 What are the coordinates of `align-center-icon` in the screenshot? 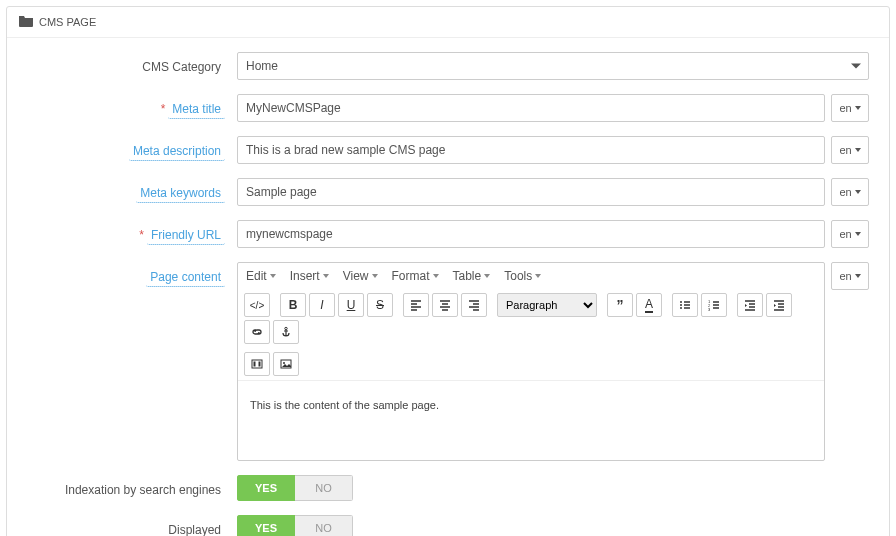 It's located at (445, 305).